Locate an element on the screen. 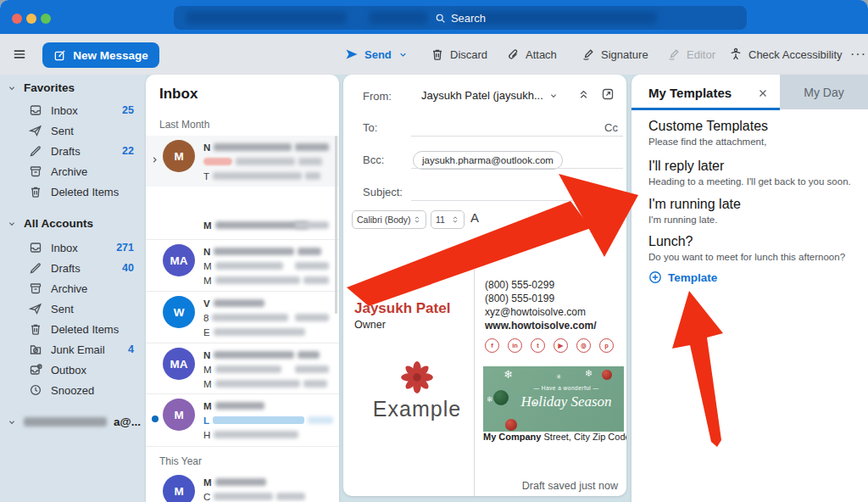 Image resolution: width=868 pixels, height=502 pixels. to-field is located at coordinates (504, 126).